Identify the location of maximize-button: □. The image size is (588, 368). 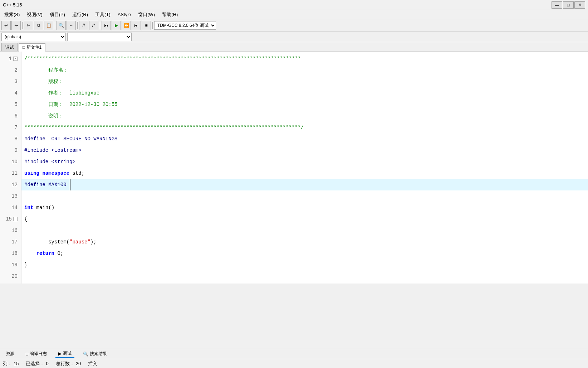
(568, 5).